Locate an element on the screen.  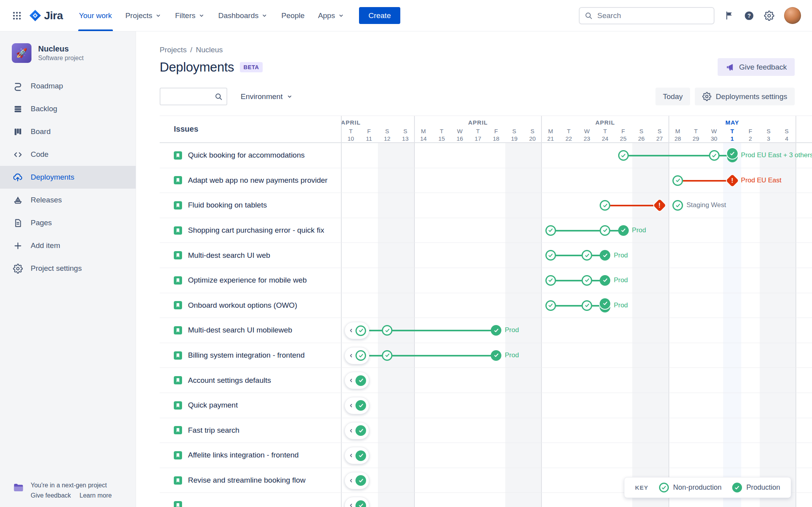
backlog-icon is located at coordinates (18, 109).